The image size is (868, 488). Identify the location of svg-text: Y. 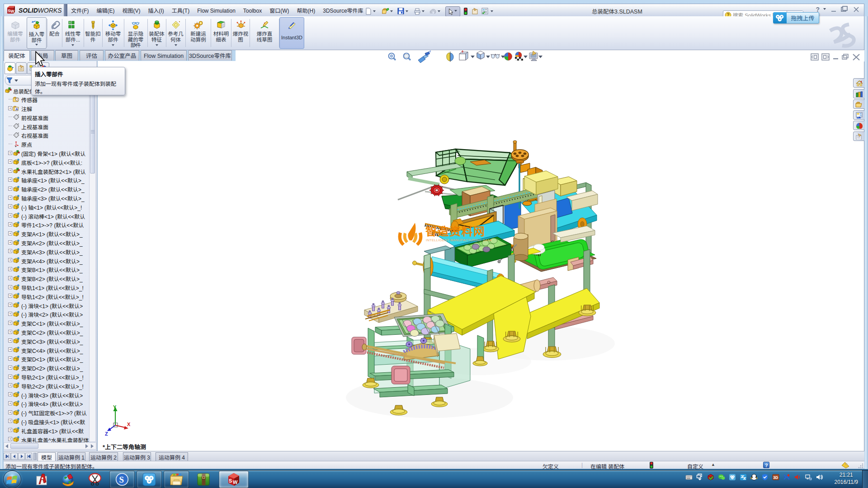
(115, 407).